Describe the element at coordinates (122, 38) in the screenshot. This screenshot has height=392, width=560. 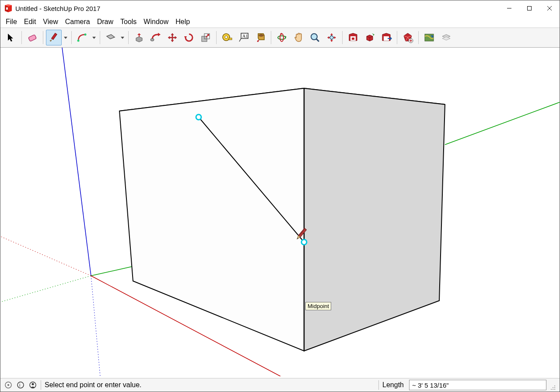
I see `chevron-down-icon` at that location.